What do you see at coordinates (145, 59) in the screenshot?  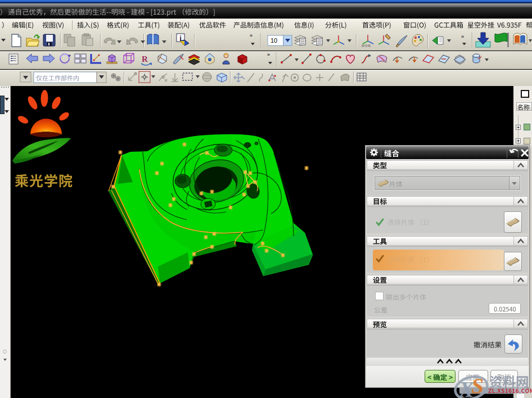 I see `svg-text: R` at bounding box center [145, 59].